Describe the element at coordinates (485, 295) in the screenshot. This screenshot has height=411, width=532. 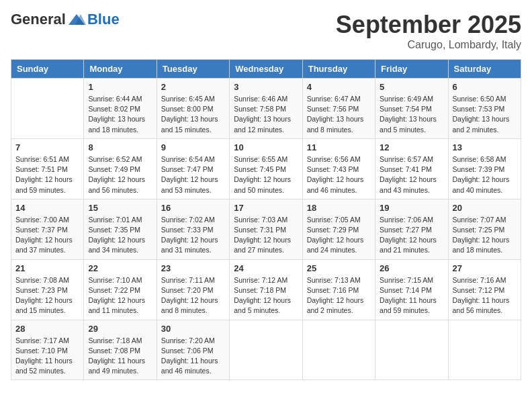
I see `day-info: Sunrise: 7:16 AMSunset: 7:12 PMDaylight:…` at that location.